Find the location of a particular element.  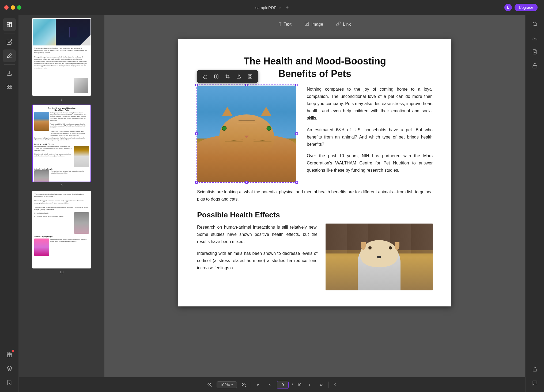

image-icon is located at coordinates (307, 25).